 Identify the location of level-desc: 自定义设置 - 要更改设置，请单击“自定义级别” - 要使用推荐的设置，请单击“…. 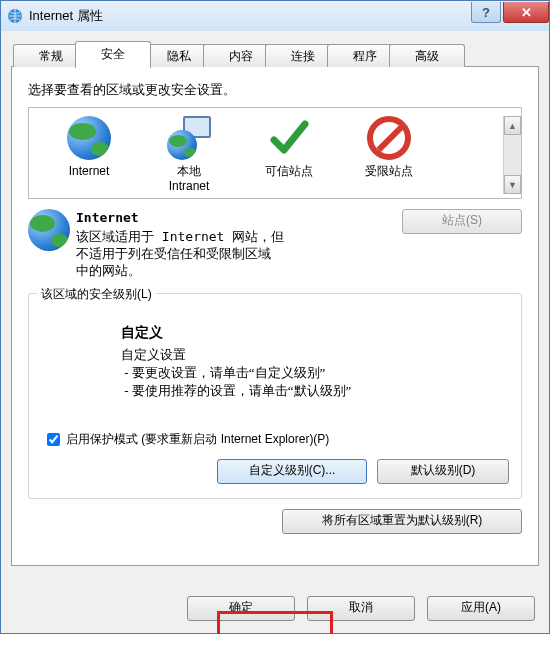
(315, 373).